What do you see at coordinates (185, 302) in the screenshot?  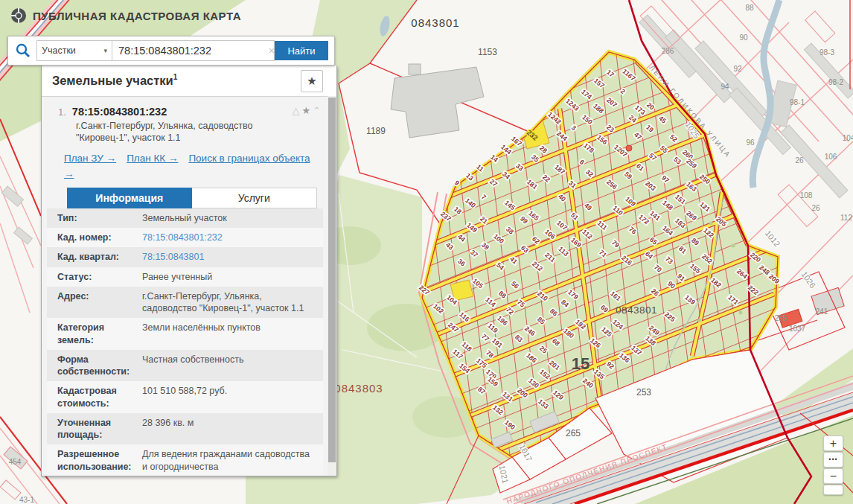 I see `table-row: Адрес:г.Санкт-Петербург, Ульянка, садово…` at bounding box center [185, 302].